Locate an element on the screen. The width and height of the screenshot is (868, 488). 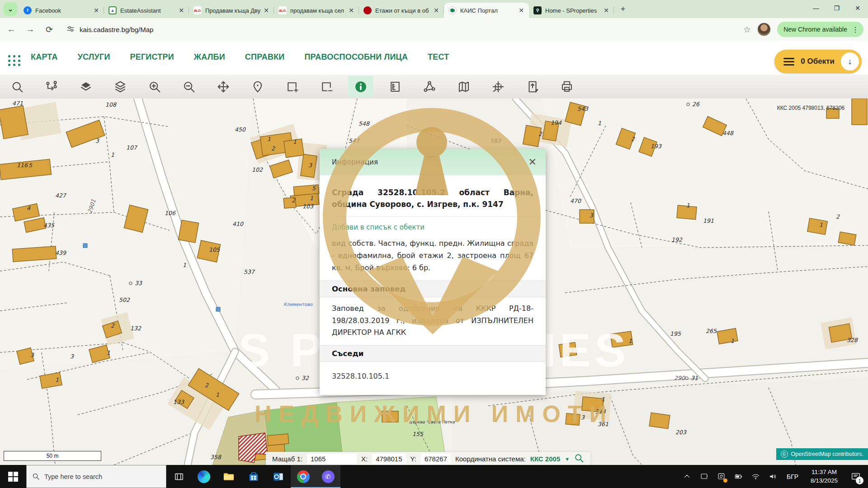
nav-item-7: ТЕСТ is located at coordinates (439, 57).